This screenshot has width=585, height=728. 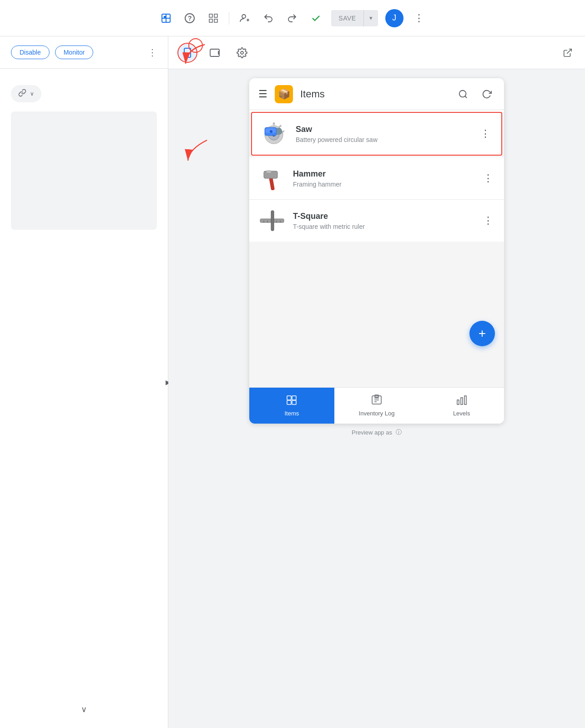 What do you see at coordinates (377, 413) in the screenshot?
I see `inventory-log-nav-label: Inventory Log` at bounding box center [377, 413].